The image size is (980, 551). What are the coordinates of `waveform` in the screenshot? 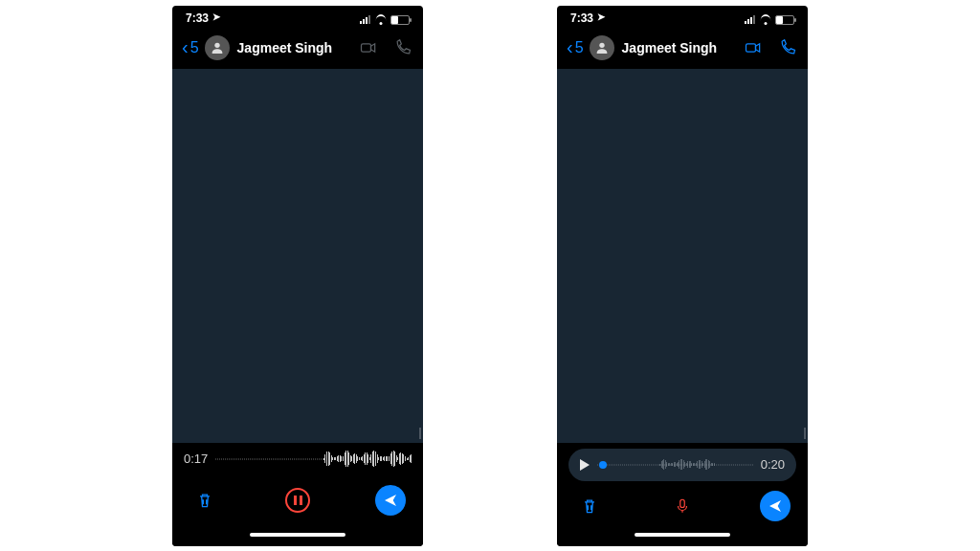 It's located at (314, 459).